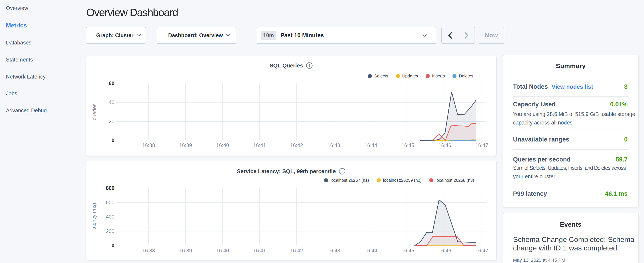 The height and width of the screenshot is (263, 644). I want to click on svg-text: 20, so click(112, 122).